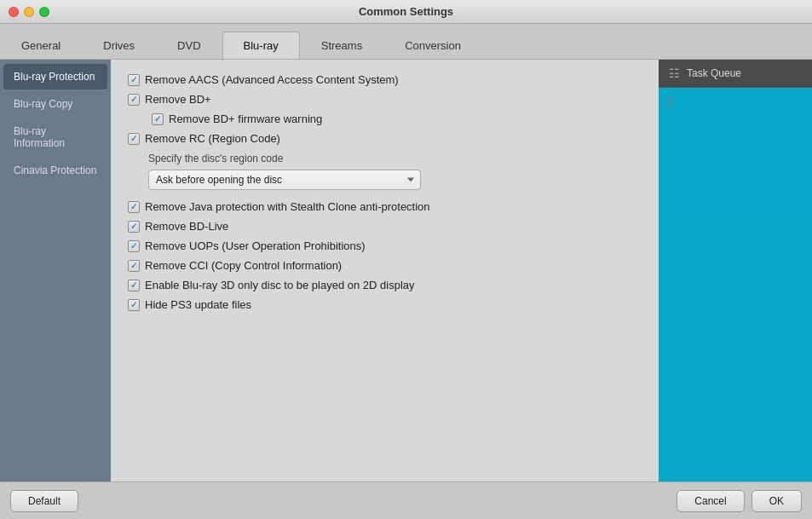  Describe the element at coordinates (406, 12) in the screenshot. I see `window-title: Common Settings` at that location.